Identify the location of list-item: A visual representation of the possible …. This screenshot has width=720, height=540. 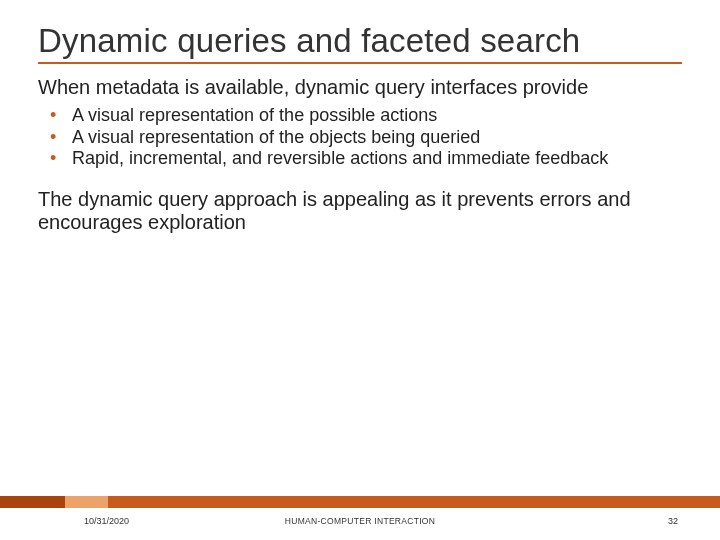
(375, 116).